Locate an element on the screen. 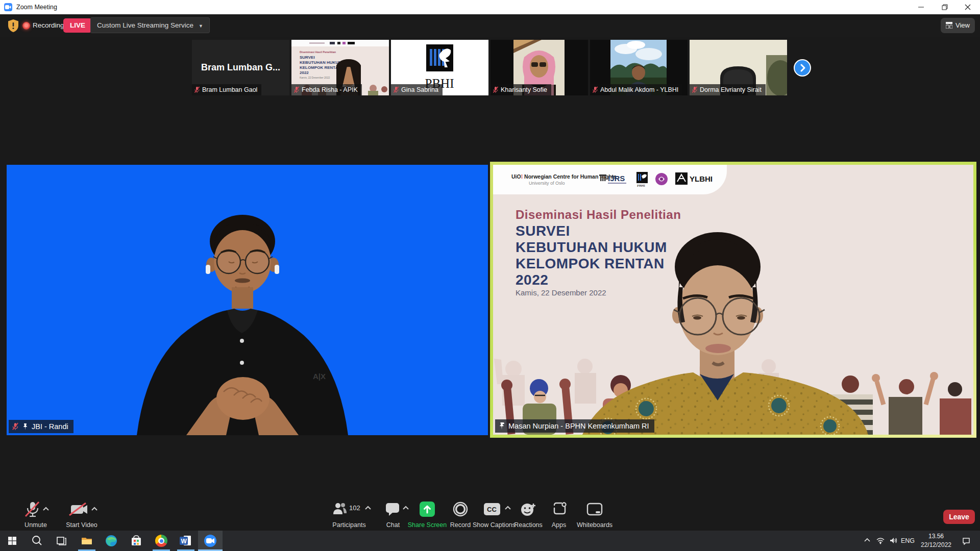 The height and width of the screenshot is (551, 980). slide-title-line: KELOMPOK RENTAN is located at coordinates (590, 264).